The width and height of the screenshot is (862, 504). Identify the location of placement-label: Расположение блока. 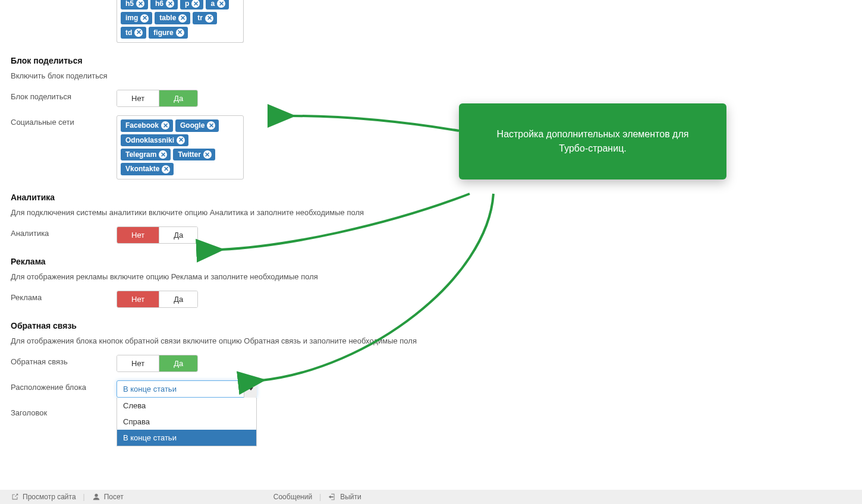
(64, 386).